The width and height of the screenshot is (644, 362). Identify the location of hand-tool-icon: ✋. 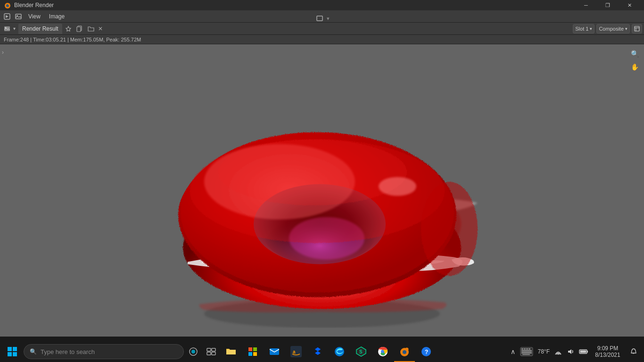
(635, 67).